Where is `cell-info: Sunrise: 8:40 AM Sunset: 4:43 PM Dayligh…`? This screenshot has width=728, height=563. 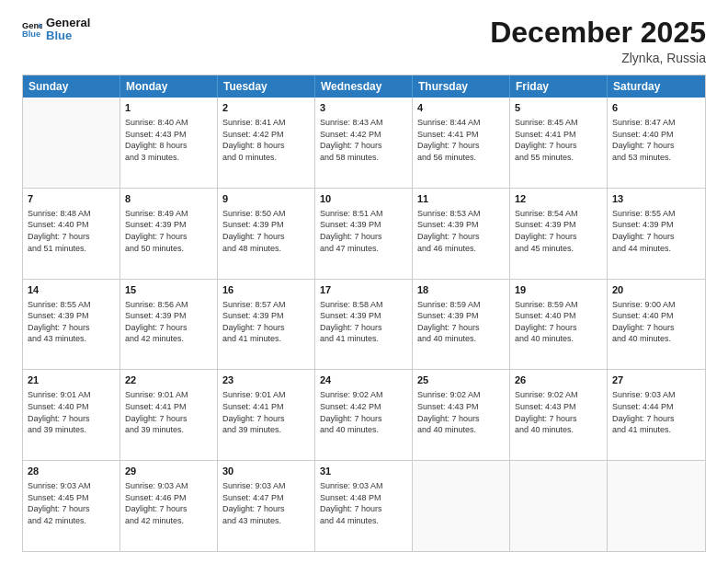 cell-info: Sunrise: 8:40 AM Sunset: 4:43 PM Dayligh… is located at coordinates (169, 140).